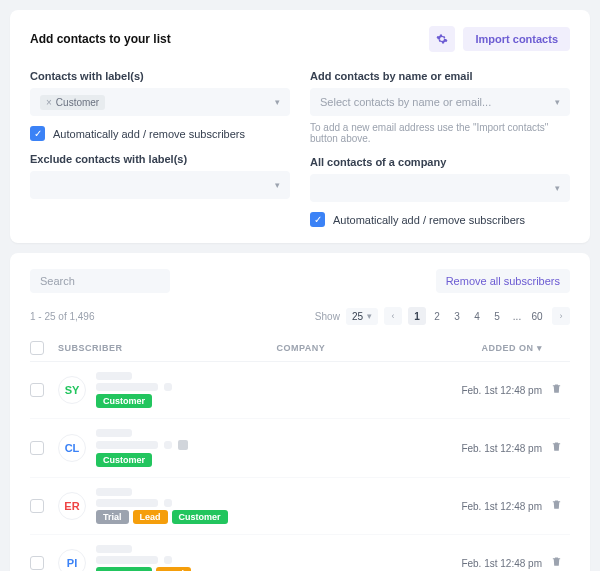 The width and height of the screenshot is (600, 571). What do you see at coordinates (49, 102) in the screenshot?
I see `close-icon: ×` at bounding box center [49, 102].